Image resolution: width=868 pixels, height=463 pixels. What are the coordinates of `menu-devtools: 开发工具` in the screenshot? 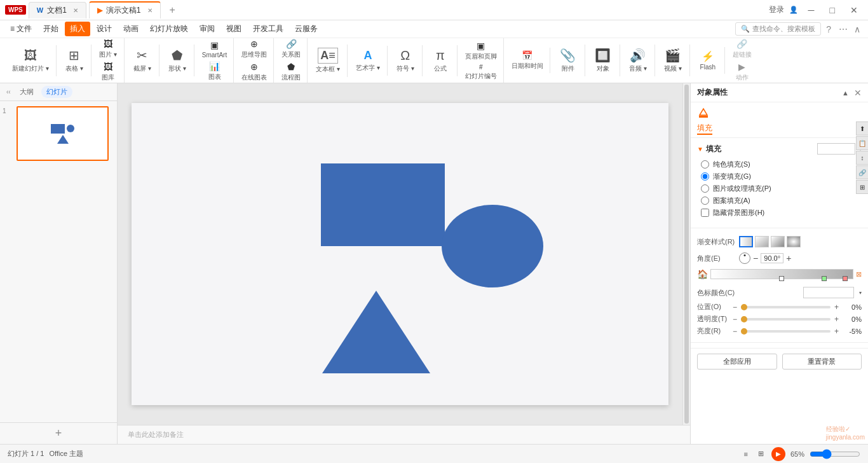 It's located at (268, 29).